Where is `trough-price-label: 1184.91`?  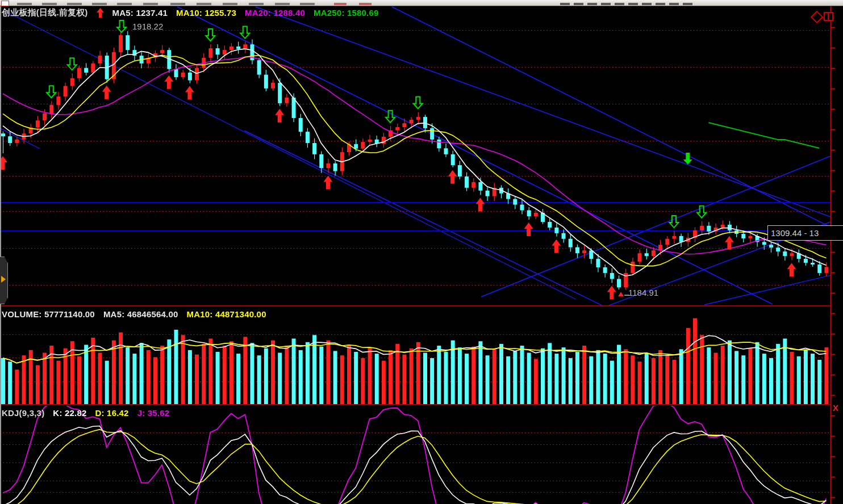 trough-price-label: 1184.91 is located at coordinates (643, 293).